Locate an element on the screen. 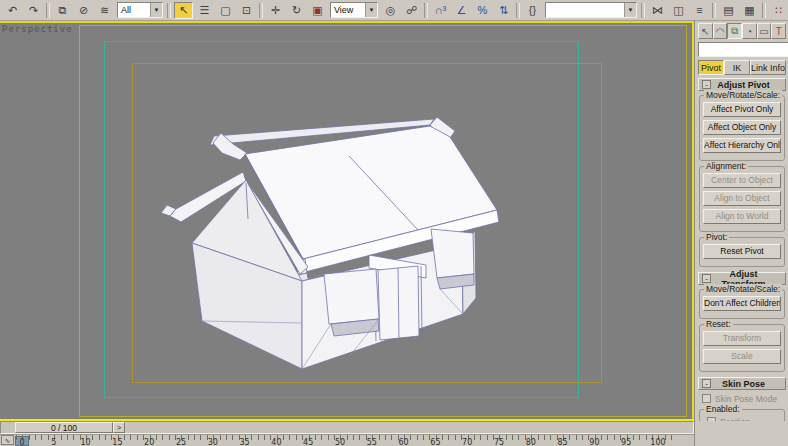 The height and width of the screenshot is (446, 788). frame-label-20: 20 is located at coordinates (149, 442).